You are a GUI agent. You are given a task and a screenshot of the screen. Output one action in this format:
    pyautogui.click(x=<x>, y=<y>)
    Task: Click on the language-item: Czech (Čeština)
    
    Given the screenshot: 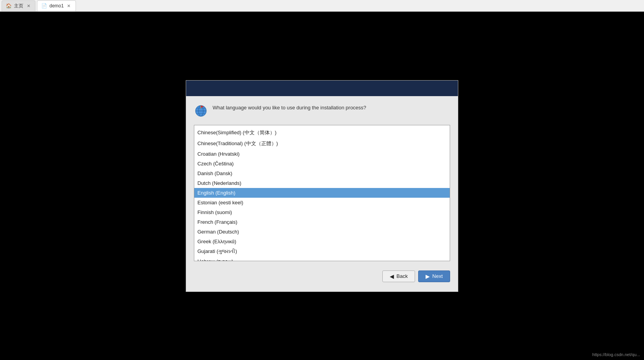 What is the action you would take?
    pyautogui.click(x=322, y=163)
    